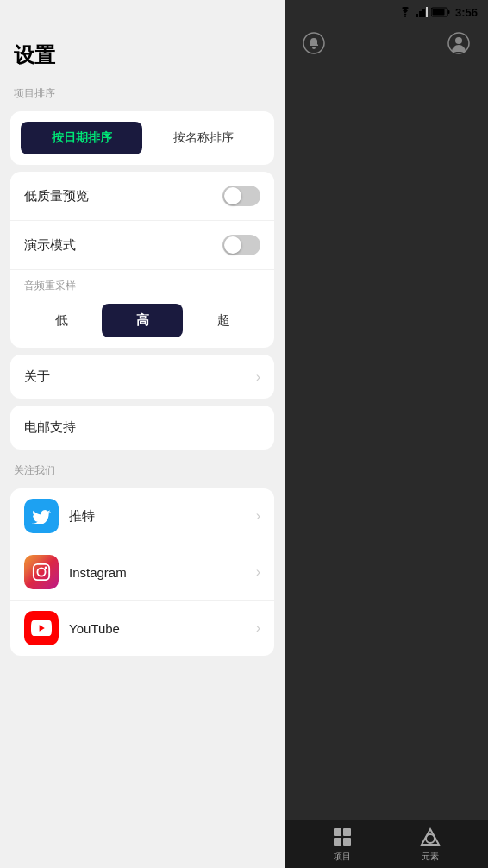  What do you see at coordinates (259, 516) in the screenshot?
I see `twitter-chevron: ›` at bounding box center [259, 516].